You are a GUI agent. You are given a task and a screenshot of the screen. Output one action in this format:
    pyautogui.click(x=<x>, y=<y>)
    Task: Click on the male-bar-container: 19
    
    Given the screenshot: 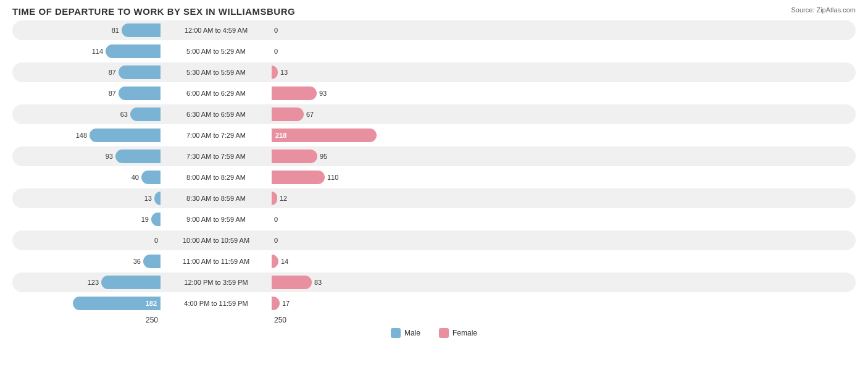 What is the action you would take?
    pyautogui.click(x=99, y=219)
    